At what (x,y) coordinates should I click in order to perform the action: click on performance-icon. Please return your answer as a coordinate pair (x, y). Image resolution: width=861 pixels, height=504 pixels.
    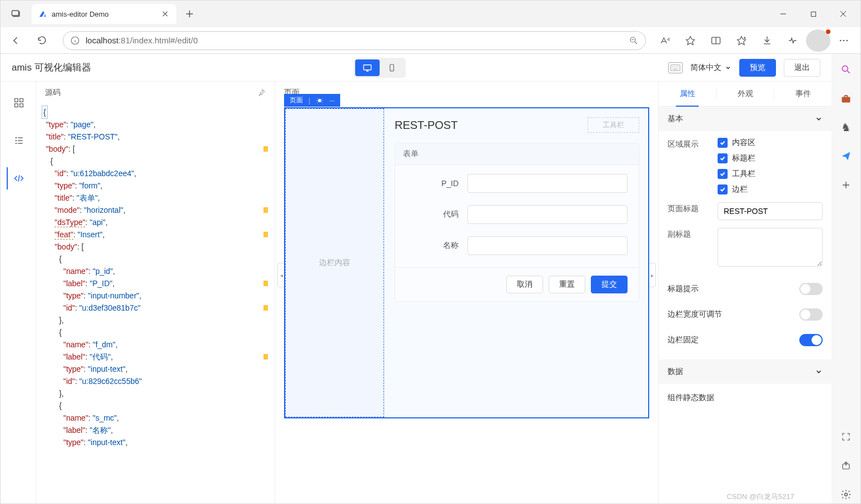
    Looking at the image, I should click on (793, 41).